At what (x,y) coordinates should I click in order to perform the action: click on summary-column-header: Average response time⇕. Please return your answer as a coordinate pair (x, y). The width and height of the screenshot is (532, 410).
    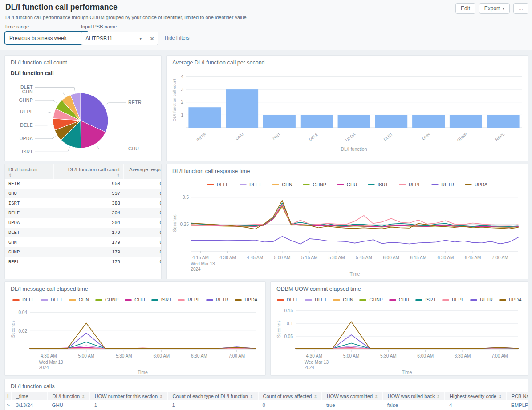
    Looking at the image, I should click on (142, 172).